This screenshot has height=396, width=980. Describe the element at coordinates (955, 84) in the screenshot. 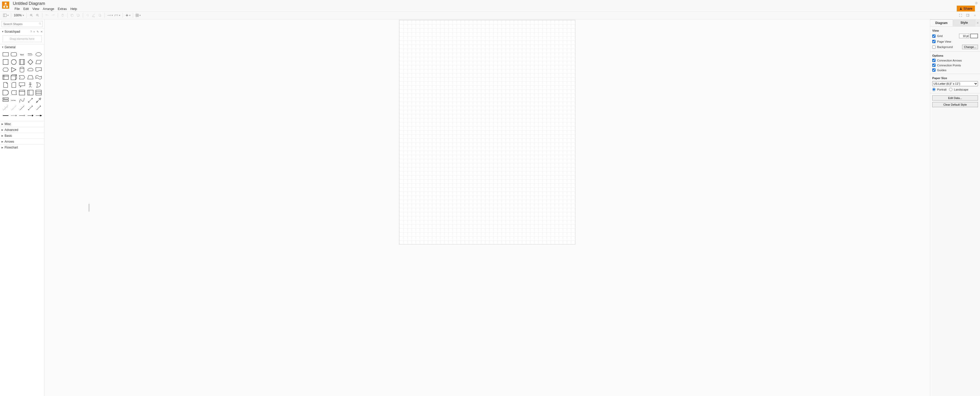

I see `paper-size-select: US-Letter (8,5" x 11")` at that location.